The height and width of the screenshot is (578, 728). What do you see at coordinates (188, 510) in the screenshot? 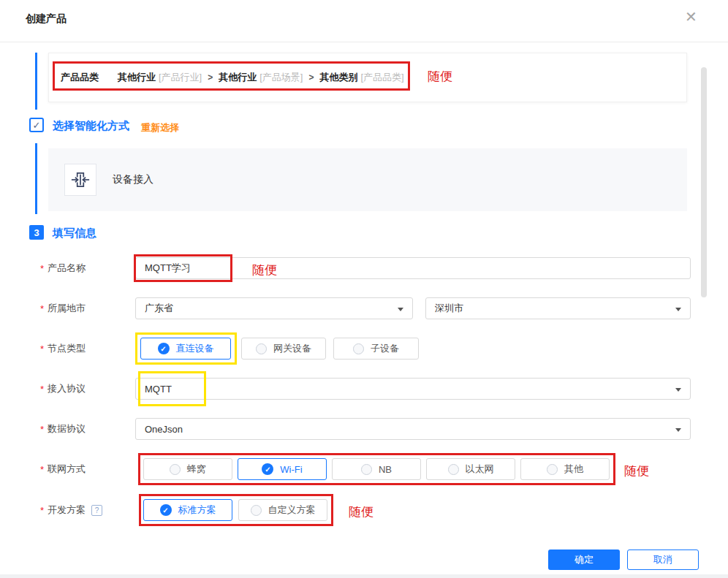
I see `radio-option-standard-plan: ✓ 标准方案` at bounding box center [188, 510].